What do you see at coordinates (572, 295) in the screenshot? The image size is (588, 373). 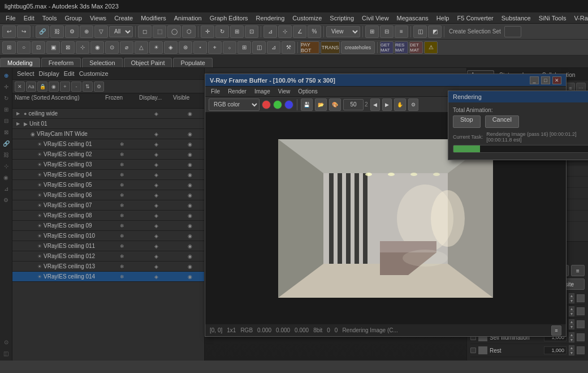 I see `lm-spin-up-0: ▲` at bounding box center [572, 295].